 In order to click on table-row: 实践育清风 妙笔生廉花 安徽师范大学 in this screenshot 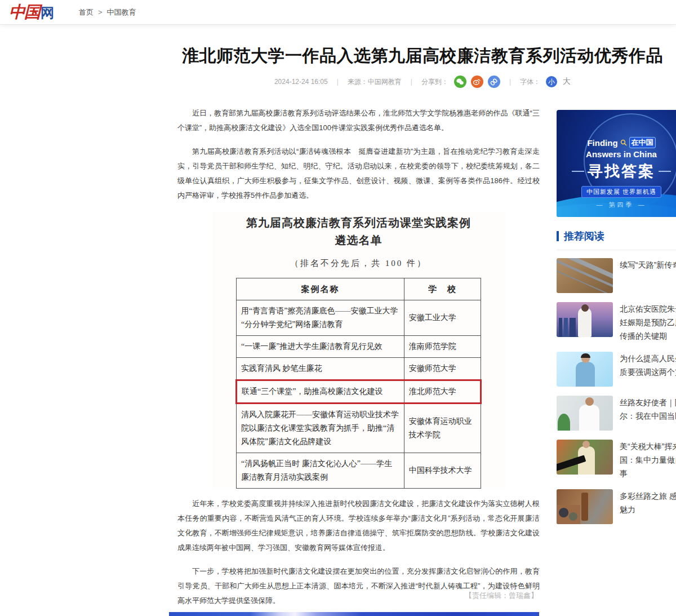, I will do `click(359, 369)`.